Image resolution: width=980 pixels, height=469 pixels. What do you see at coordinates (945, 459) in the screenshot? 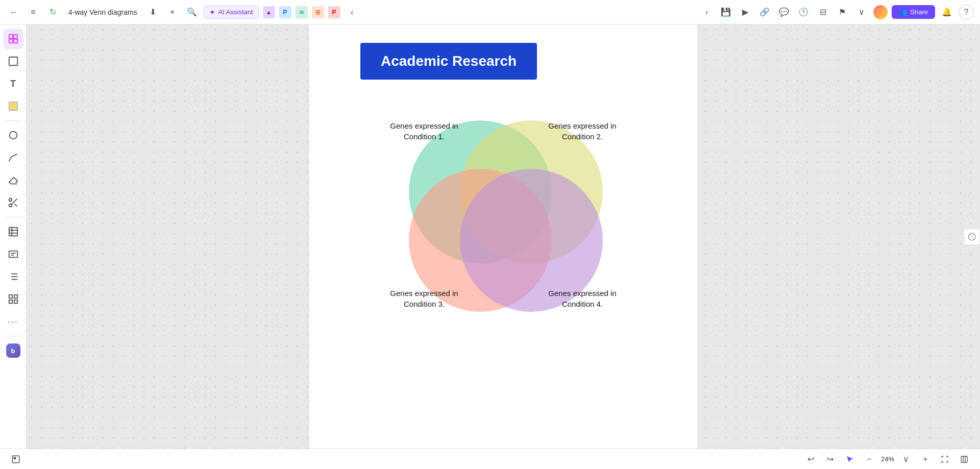
I see `fit-screen-button` at bounding box center [945, 459].